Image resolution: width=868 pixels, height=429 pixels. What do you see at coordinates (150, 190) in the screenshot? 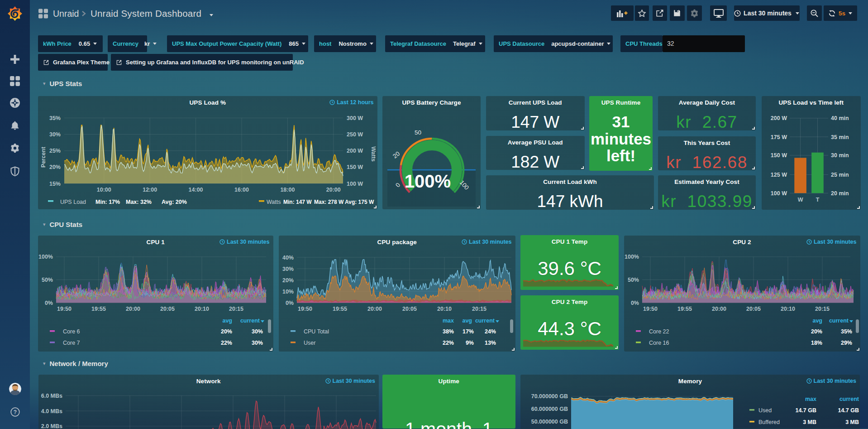
I see `svg-text: 12:00` at bounding box center [150, 190].